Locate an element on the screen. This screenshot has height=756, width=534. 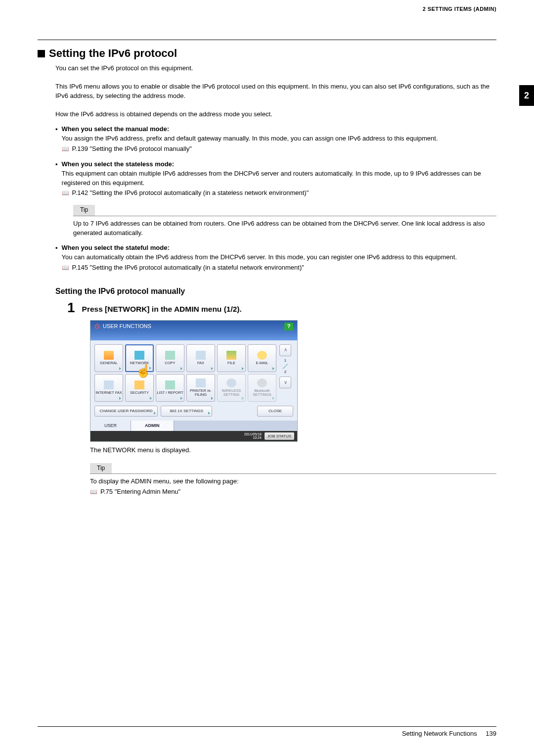
pager: ∧ 1 2 ∨ is located at coordinates (285, 373).